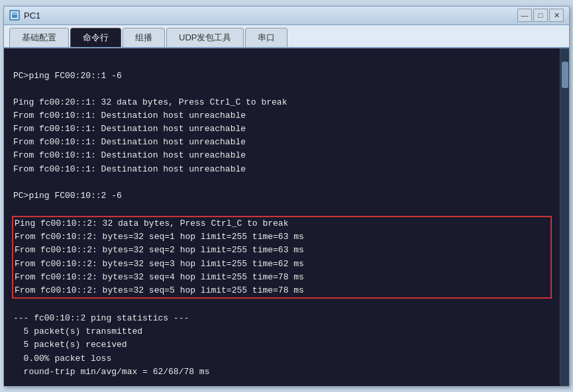  What do you see at coordinates (525, 15) in the screenshot?
I see `minimize-button: —` at bounding box center [525, 15].